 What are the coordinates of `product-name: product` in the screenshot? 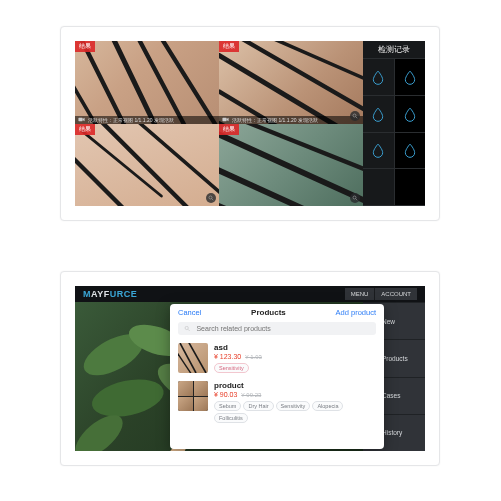 It's located at (295, 386).